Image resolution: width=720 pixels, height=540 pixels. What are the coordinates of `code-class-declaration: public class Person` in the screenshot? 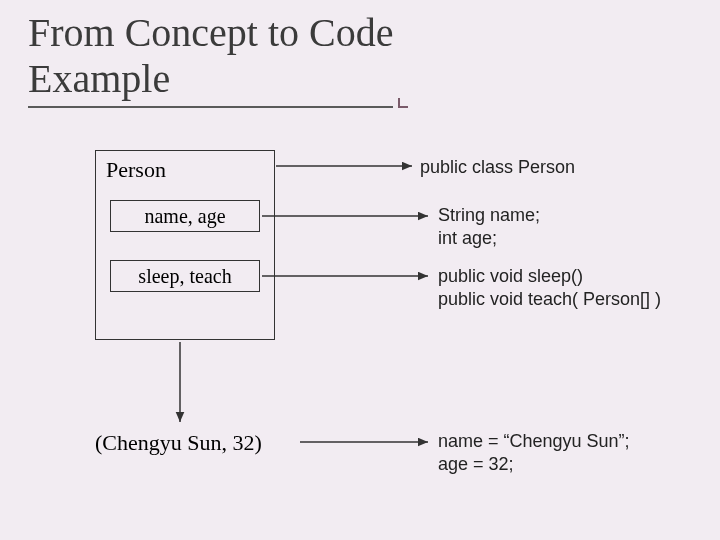 It's located at (498, 168).